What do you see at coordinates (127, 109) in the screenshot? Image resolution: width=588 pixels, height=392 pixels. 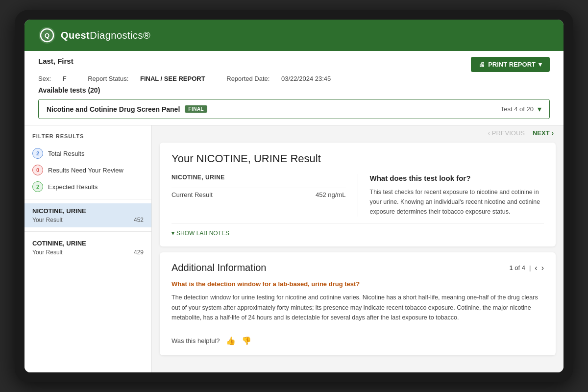 I see `panel-name: Nicotine and Cotinine Drug Screen Panel …` at bounding box center [127, 109].